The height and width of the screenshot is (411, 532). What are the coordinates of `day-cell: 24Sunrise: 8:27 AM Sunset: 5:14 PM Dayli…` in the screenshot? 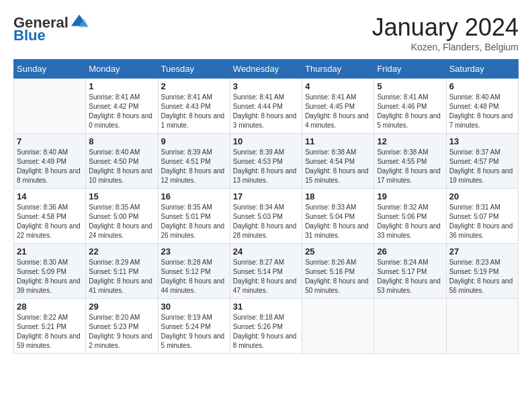 It's located at (266, 271).